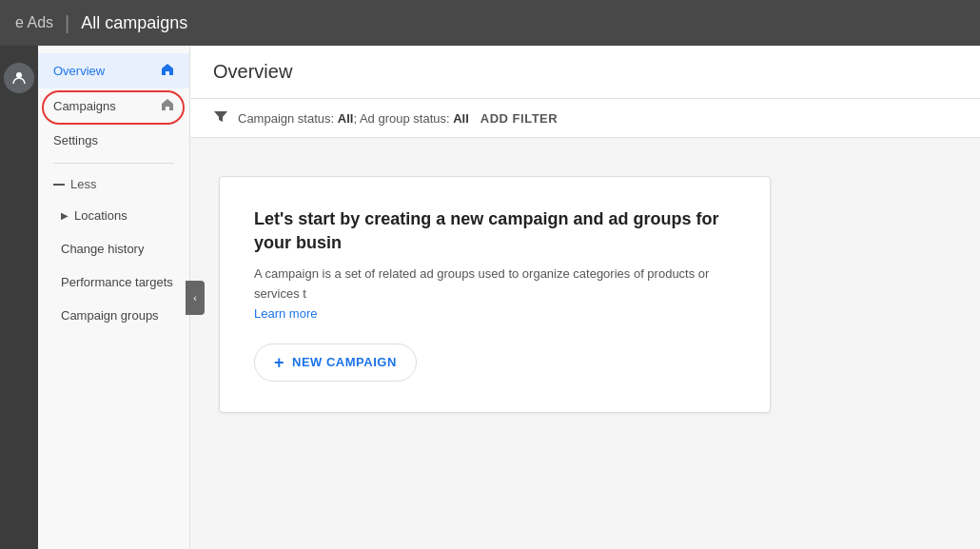 This screenshot has height=549, width=980. What do you see at coordinates (285, 314) in the screenshot?
I see `learn-more-link: Learn more` at bounding box center [285, 314].